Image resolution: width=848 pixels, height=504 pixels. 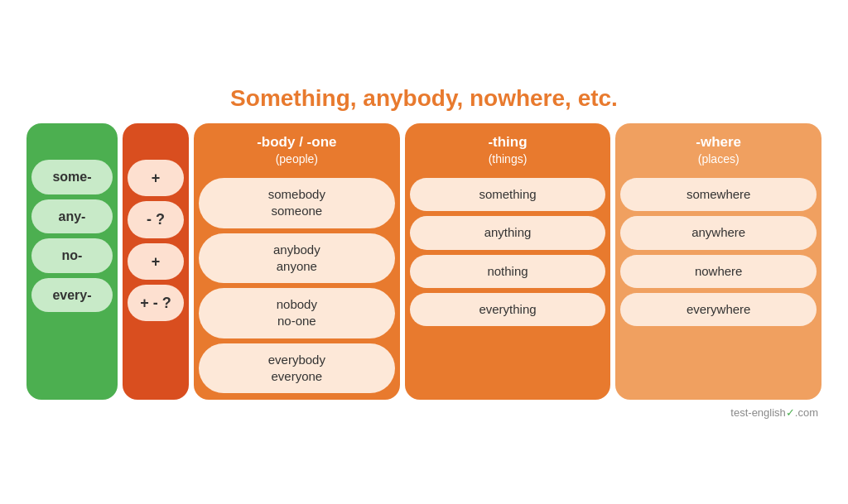 I want to click on cell-anywhere: anywhere, so click(x=719, y=233).